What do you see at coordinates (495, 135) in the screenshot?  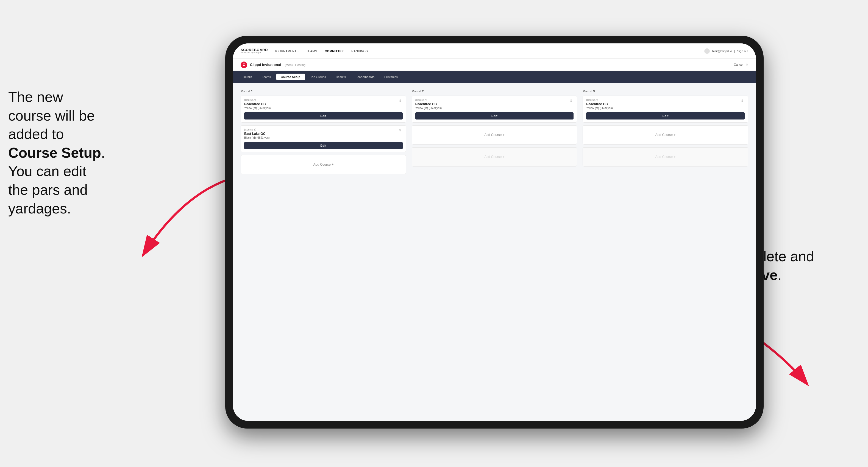 I see `r2-add-course-1: Add Course +` at bounding box center [495, 135].